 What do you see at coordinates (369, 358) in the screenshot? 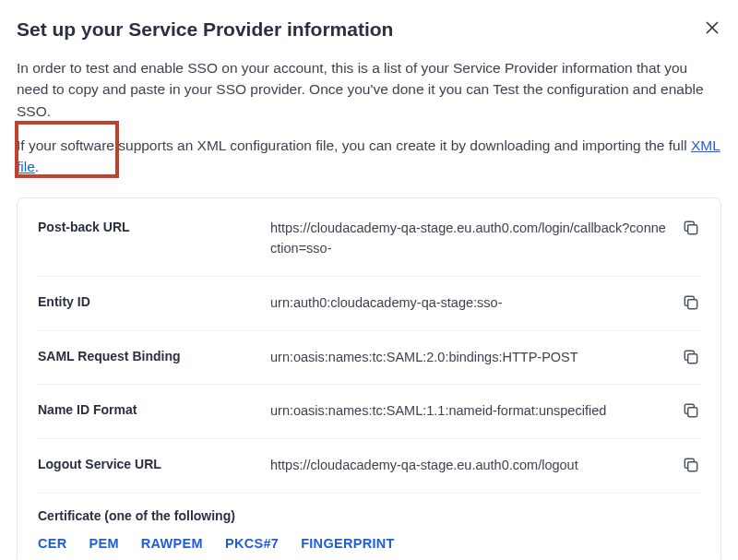
I see `row-saml: SAML Request Binding urn:oasis:names:tc:…` at bounding box center [369, 358].